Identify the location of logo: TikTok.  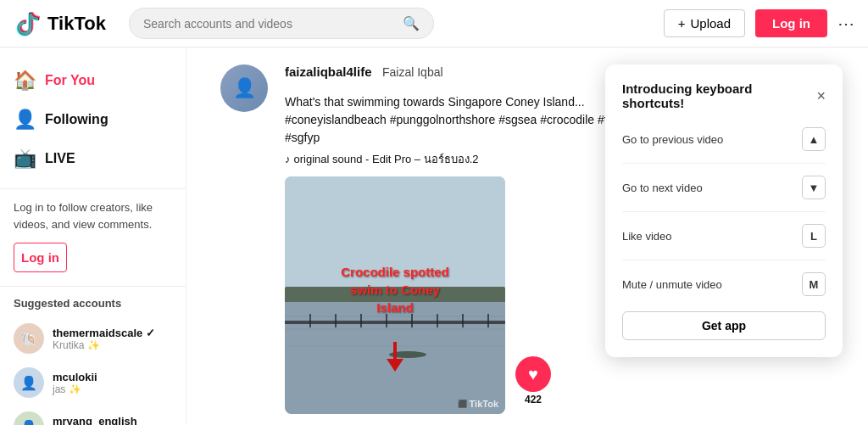
(64, 24).